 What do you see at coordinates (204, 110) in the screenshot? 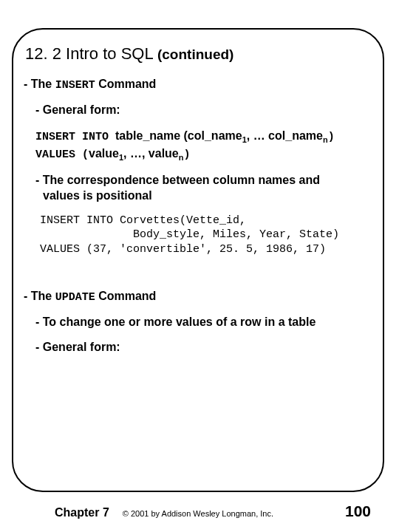
I see `insert-general-form-label: - General form:` at bounding box center [204, 110].